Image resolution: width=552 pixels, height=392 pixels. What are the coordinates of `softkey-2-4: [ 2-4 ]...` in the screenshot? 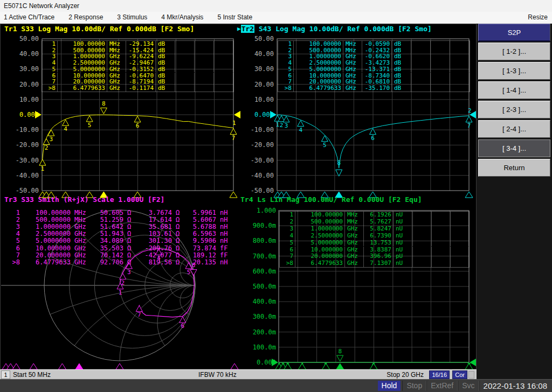 It's located at (514, 129).